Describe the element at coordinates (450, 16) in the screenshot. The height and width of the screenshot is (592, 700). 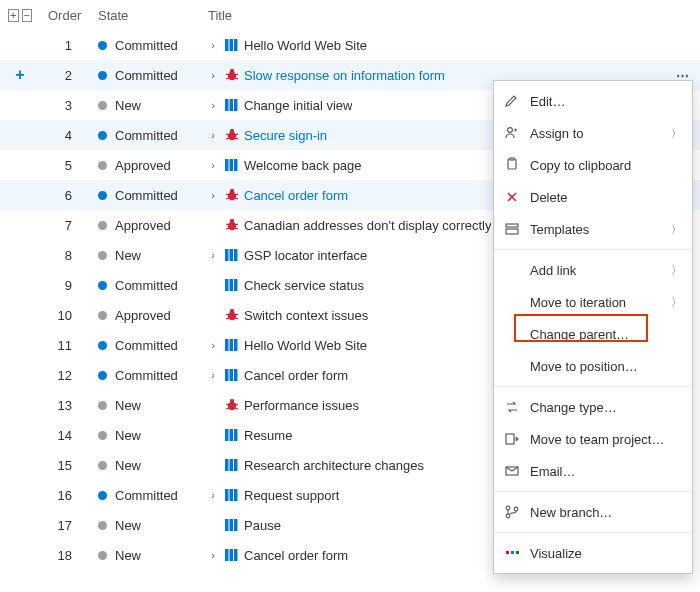
I see `col-title: Title` at that location.